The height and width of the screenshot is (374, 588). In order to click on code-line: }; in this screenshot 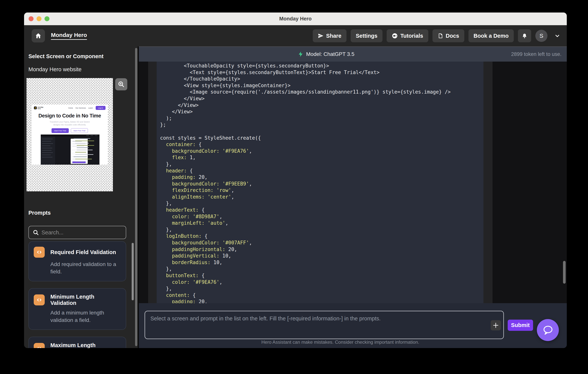, I will do `click(305, 125)`.